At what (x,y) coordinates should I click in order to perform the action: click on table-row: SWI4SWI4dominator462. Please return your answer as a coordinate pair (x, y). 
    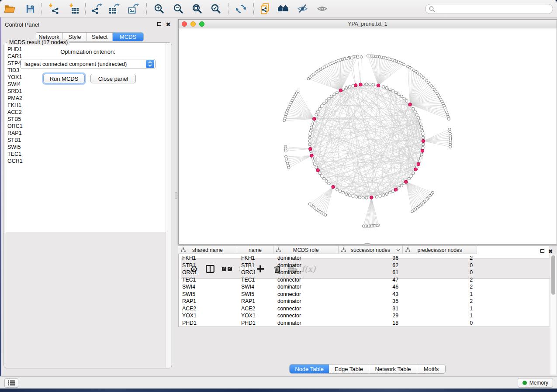
    Looking at the image, I should click on (328, 287).